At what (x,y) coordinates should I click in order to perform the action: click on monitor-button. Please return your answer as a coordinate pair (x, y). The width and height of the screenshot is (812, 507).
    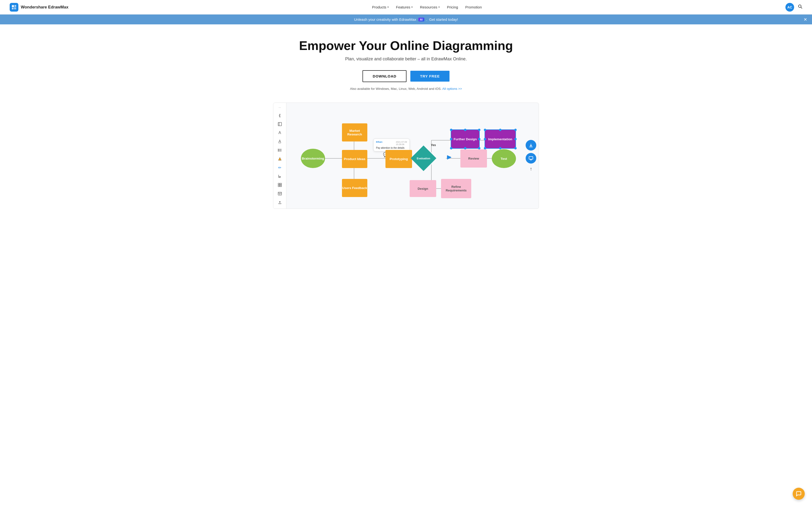
    Looking at the image, I should click on (531, 158).